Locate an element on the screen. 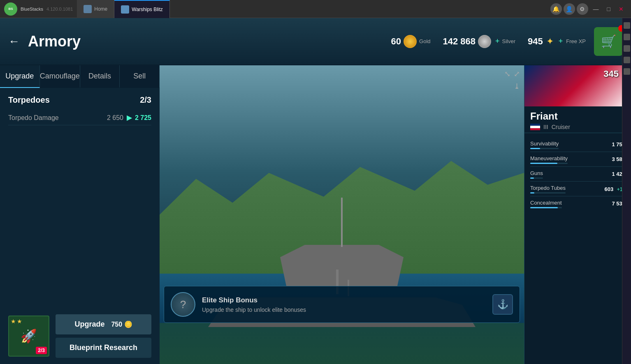  tab-details: Details is located at coordinates (100, 76).